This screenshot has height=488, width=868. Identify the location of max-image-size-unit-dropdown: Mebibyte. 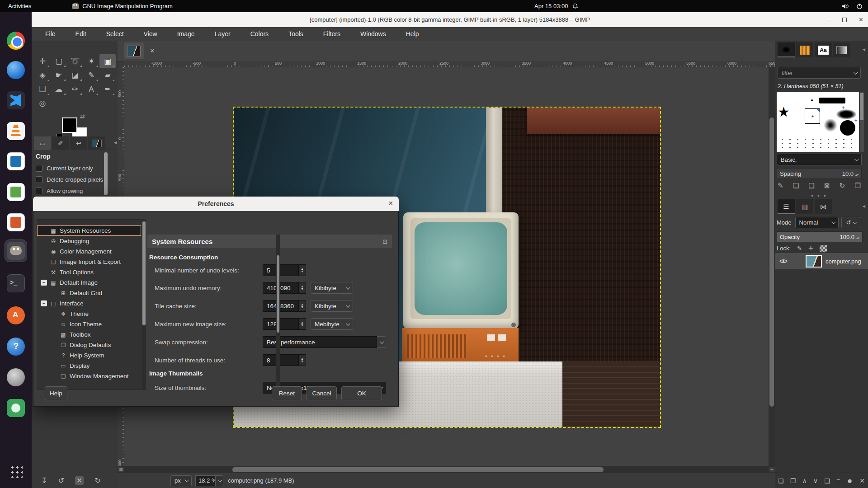
(332, 324).